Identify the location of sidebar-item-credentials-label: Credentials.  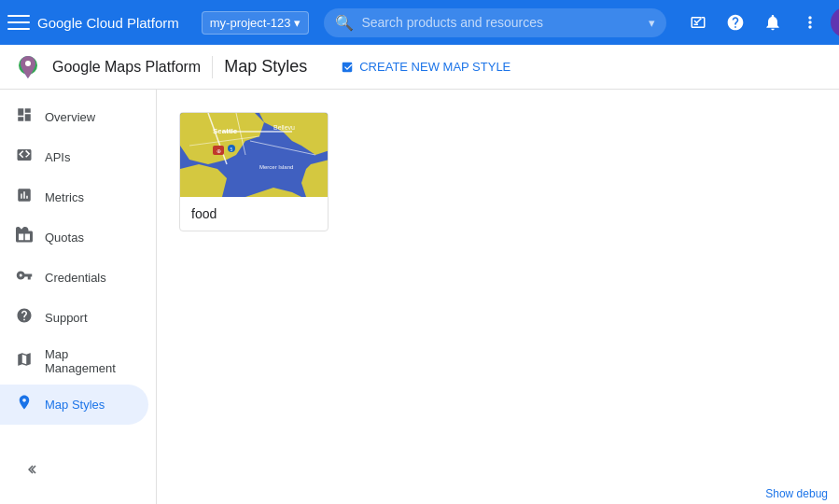
(76, 278).